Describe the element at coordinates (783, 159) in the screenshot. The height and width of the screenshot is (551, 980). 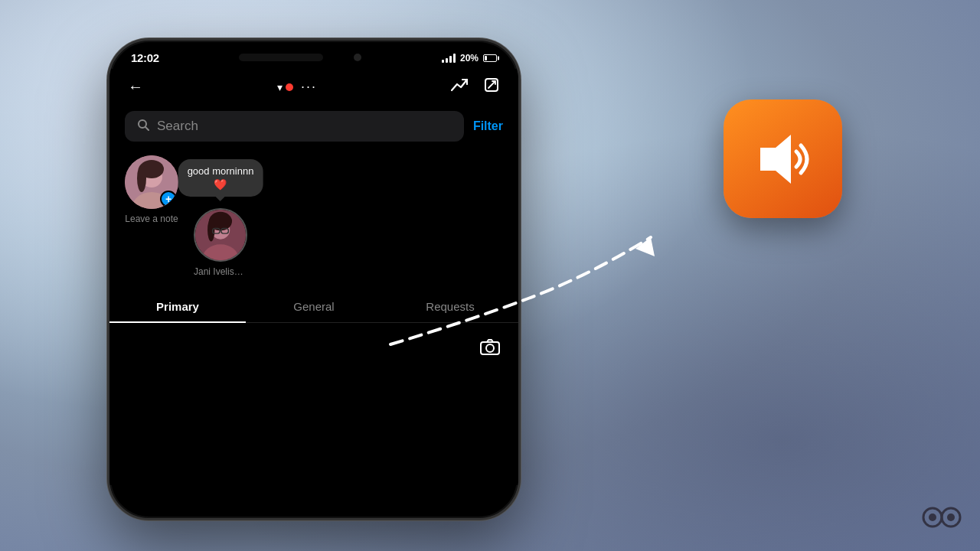
I see `speaker-icon` at that location.